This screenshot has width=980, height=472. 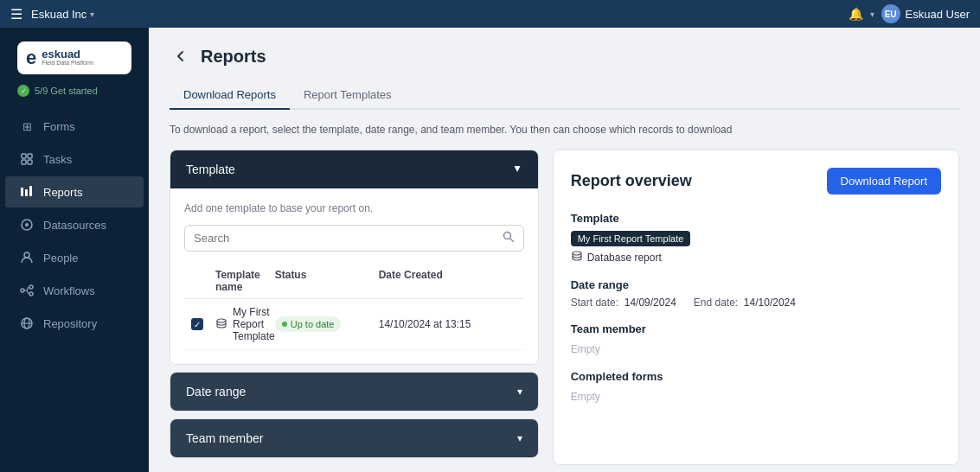 I want to click on table-header: Template name Status Date Created, so click(x=355, y=282).